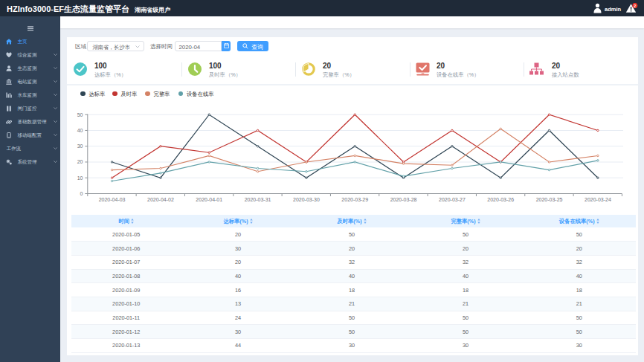 This screenshot has width=644, height=362. Describe the element at coordinates (258, 199) in the screenshot. I see `svg-text: 2020-03-31` at that location.